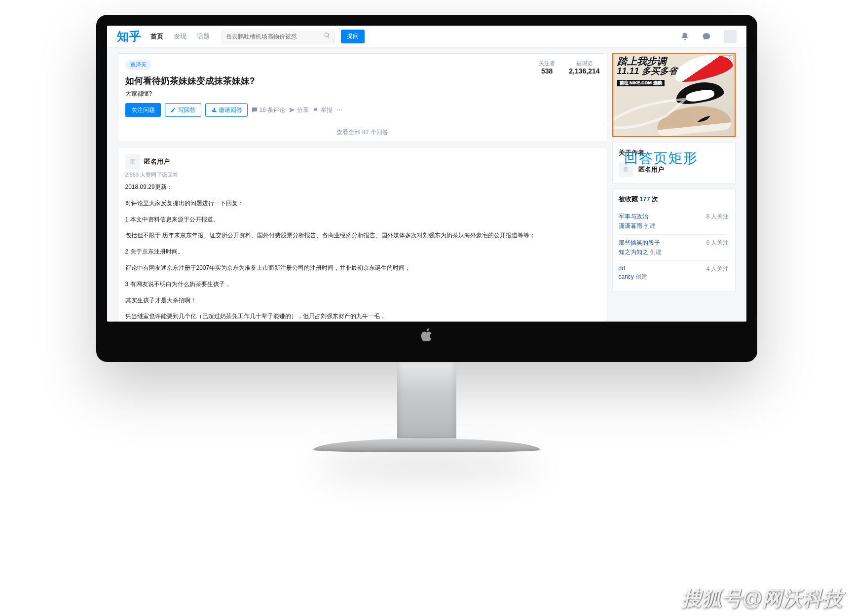 This screenshot has height=616, width=853. I want to click on ask-button: 提问, so click(353, 36).